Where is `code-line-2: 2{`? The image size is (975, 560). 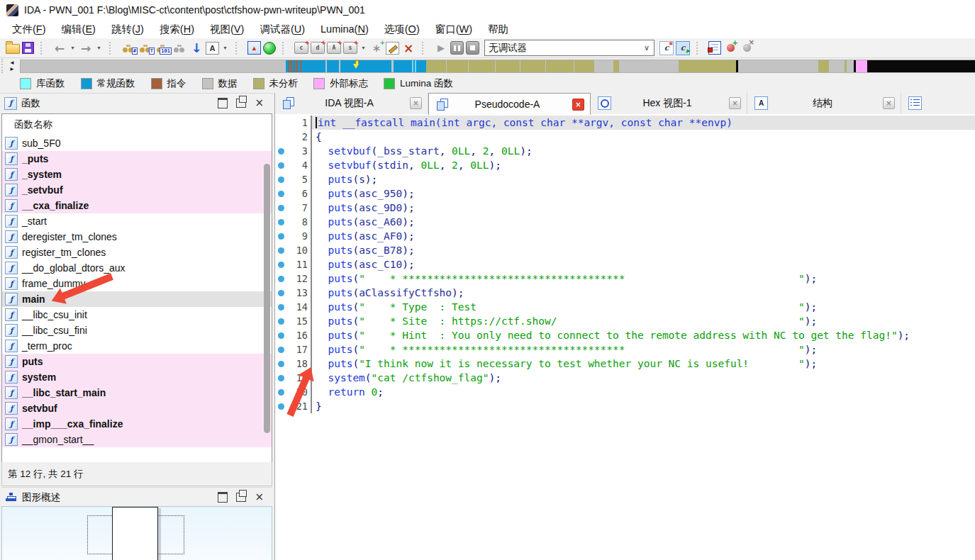 code-line-2: 2{ is located at coordinates (625, 137).